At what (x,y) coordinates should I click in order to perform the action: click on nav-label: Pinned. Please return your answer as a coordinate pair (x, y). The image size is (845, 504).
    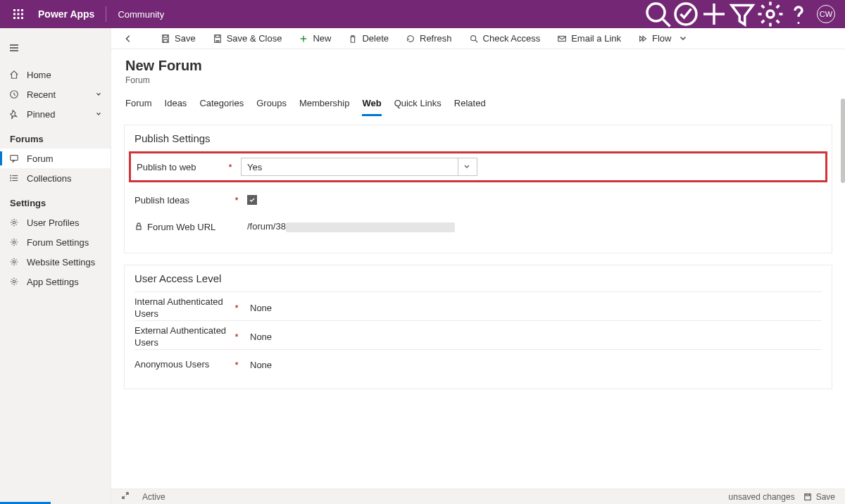
    Looking at the image, I should click on (41, 114).